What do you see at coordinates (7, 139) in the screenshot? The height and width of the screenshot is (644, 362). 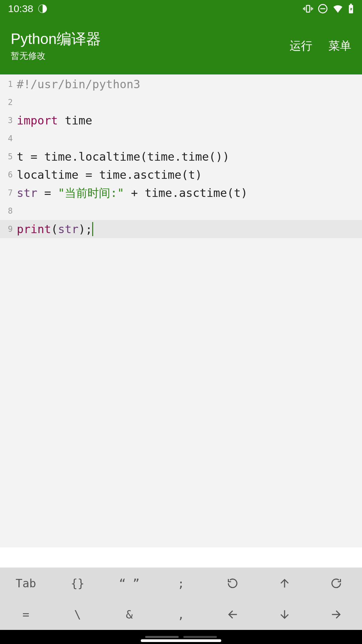 I see `line-number: 4` at bounding box center [7, 139].